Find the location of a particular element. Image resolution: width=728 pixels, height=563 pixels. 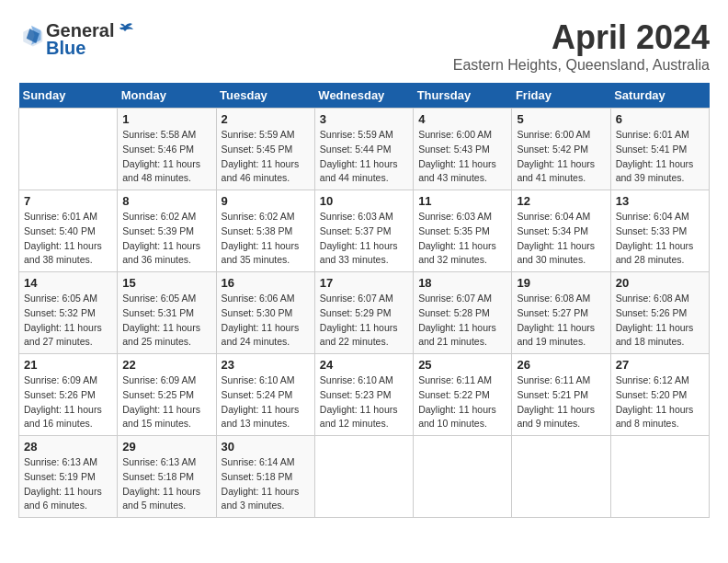

day-number: 16 is located at coordinates (266, 283).